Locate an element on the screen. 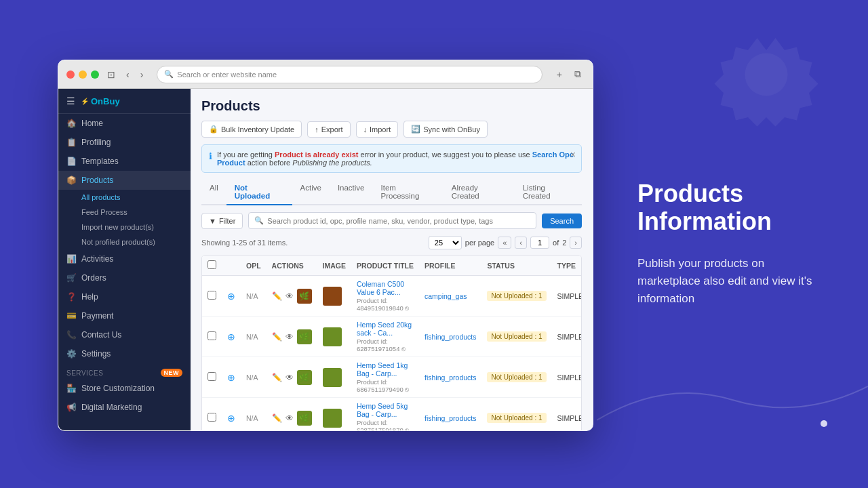 The height and width of the screenshot is (488, 868). sidebar-item-templates: 📄 Templates is located at coordinates (125, 161).